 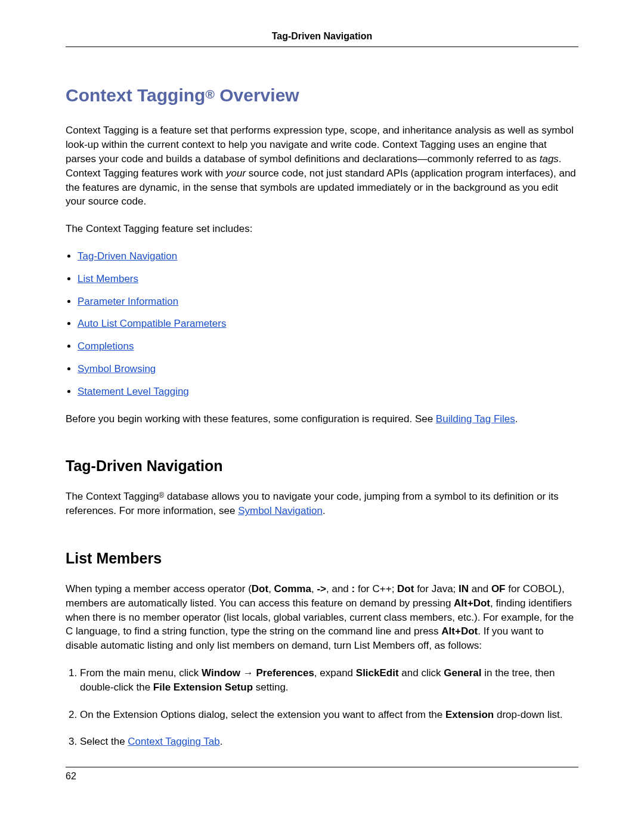 I want to click on registered-mark: ®, so click(x=210, y=94).